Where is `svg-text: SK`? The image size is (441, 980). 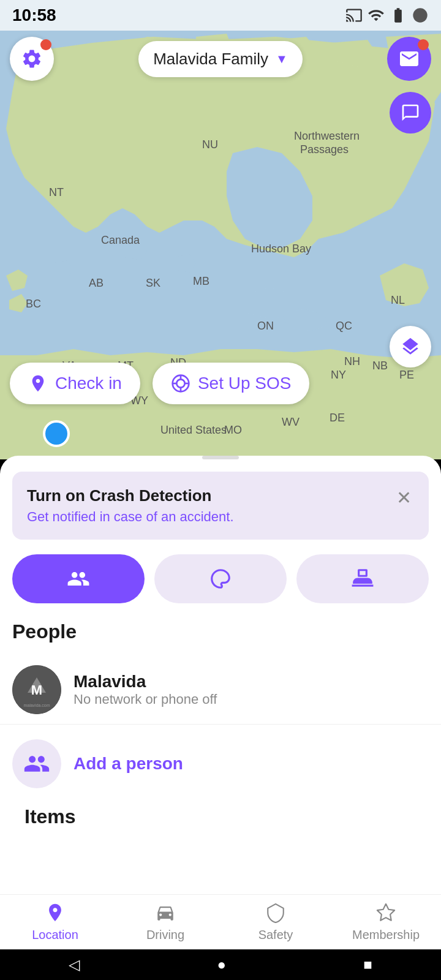
svg-text: SK is located at coordinates (153, 283).